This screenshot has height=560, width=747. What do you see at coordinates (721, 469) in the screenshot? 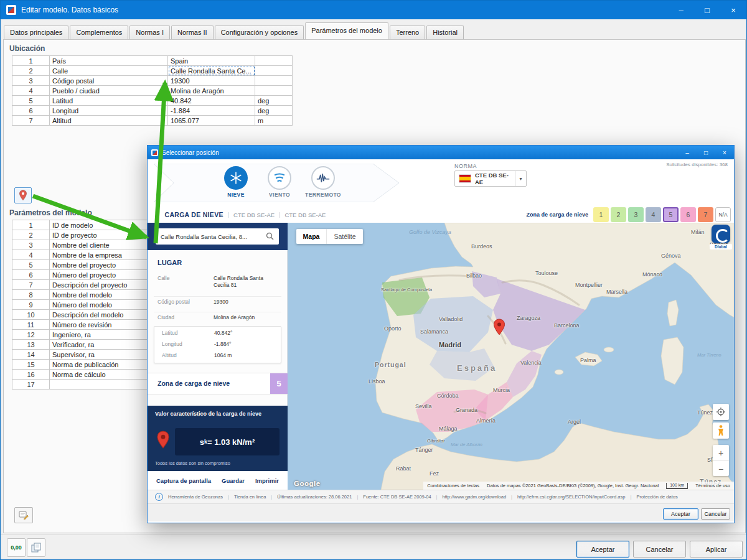
I see `zoom-out-button: −` at bounding box center [721, 469].